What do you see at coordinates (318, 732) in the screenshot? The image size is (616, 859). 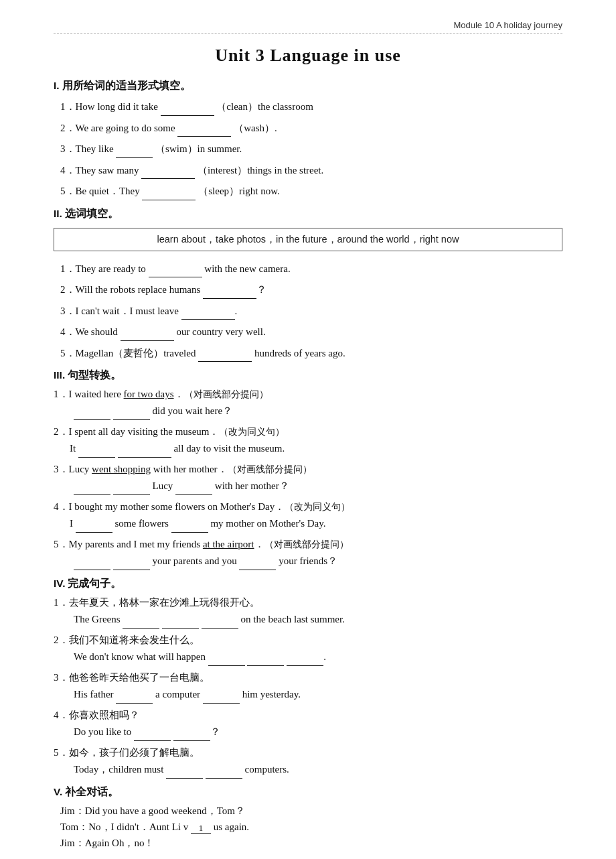 I see `q-IV-4-en: Do you like to ？` at bounding box center [318, 732].